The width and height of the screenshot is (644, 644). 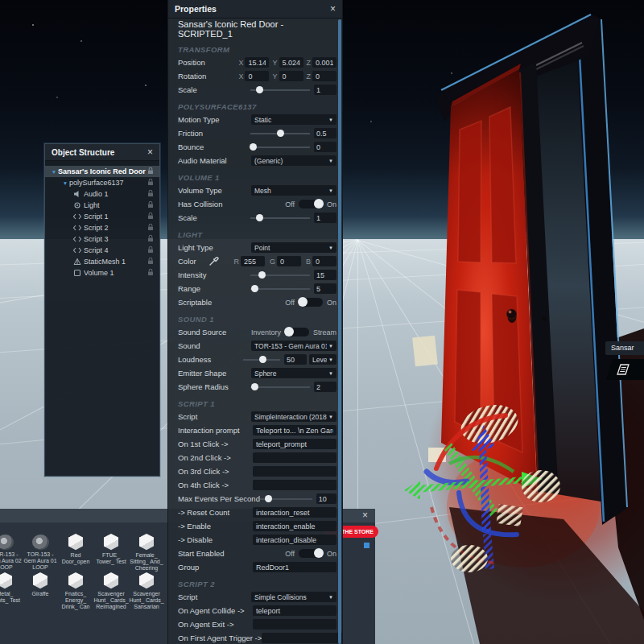 What do you see at coordinates (365, 515) in the screenshot?
I see `inventory-close-icon: ×` at bounding box center [365, 515].